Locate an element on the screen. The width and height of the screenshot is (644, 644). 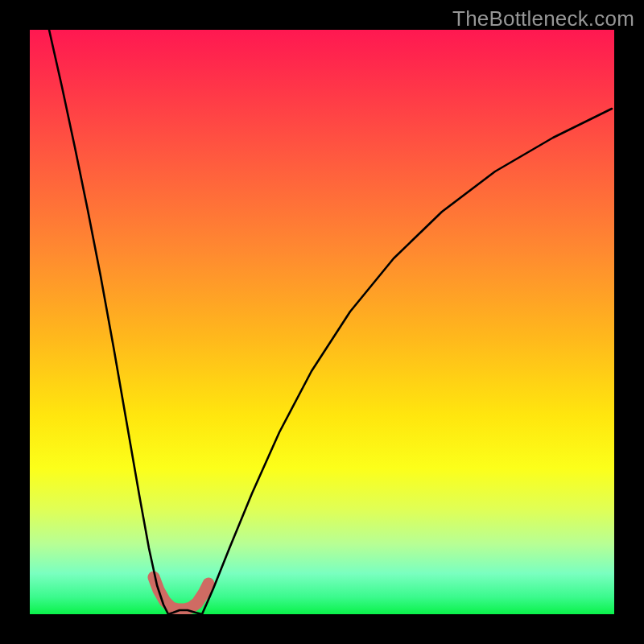
optimal-region-overlay is located at coordinates (181, 593).